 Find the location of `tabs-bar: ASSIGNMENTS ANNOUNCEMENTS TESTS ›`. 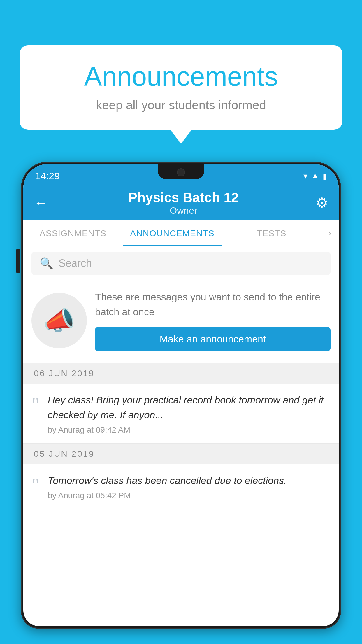

tabs-bar: ASSIGNMENTS ANNOUNCEMENTS TESTS › is located at coordinates (181, 233).